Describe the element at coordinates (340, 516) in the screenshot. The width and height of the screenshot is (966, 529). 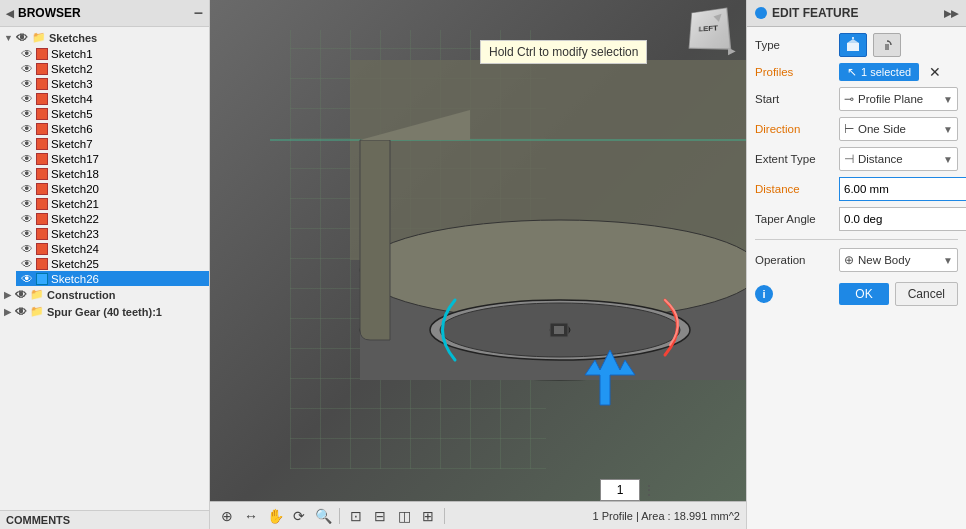
I see `toolbar-sep1` at that location.